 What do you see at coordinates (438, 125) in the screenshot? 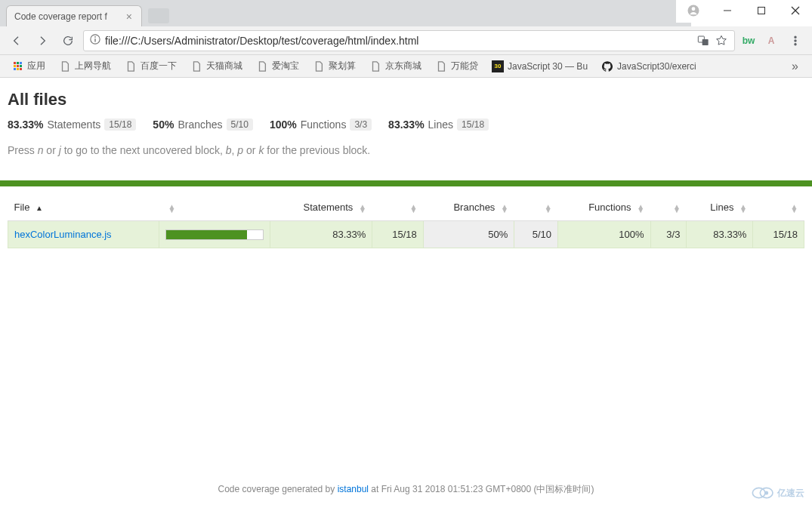
I see `metric-lines: 83.33% Lines 15/18` at bounding box center [438, 125].